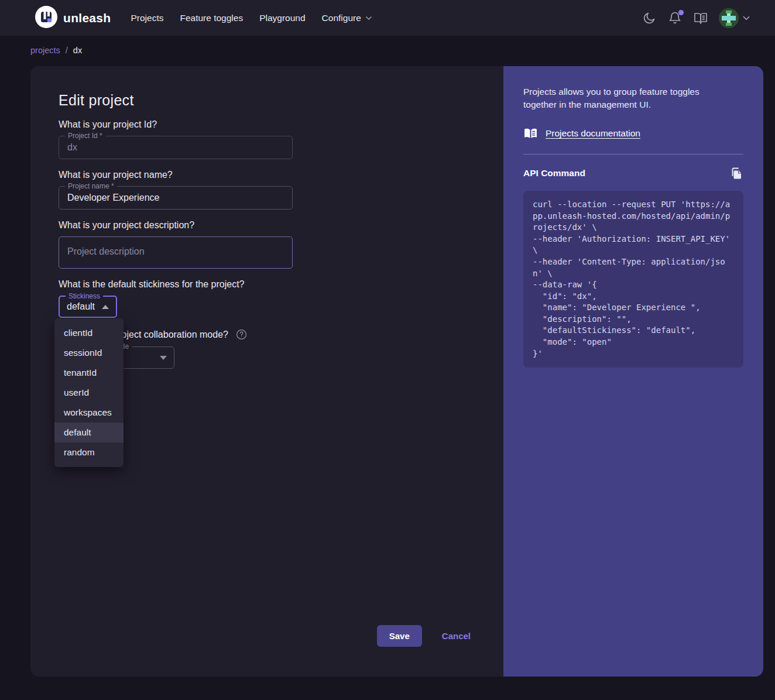 Image resolution: width=775 pixels, height=700 pixels. Describe the element at coordinates (282, 18) in the screenshot. I see `nav-item-playground: Playground` at that location.